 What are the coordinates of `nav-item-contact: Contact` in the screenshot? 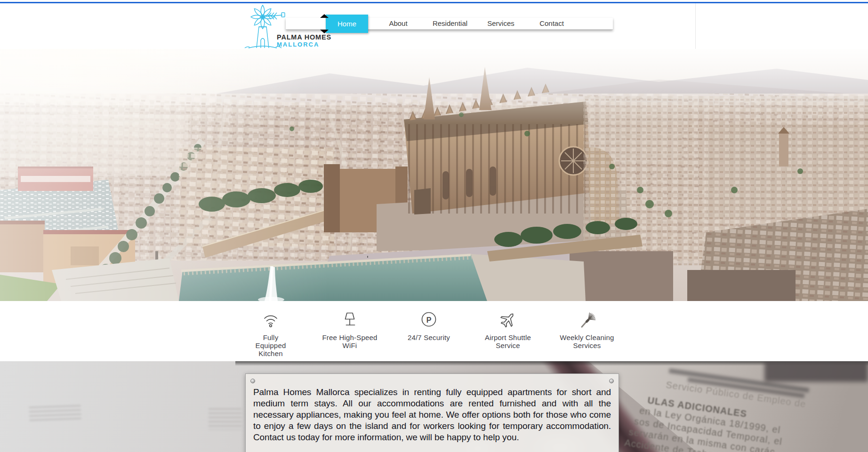 It's located at (552, 24).